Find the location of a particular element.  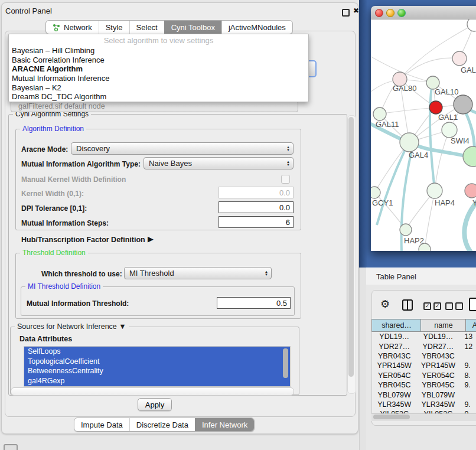

table-row: YER054CYER054C8. is located at coordinates (424, 376).